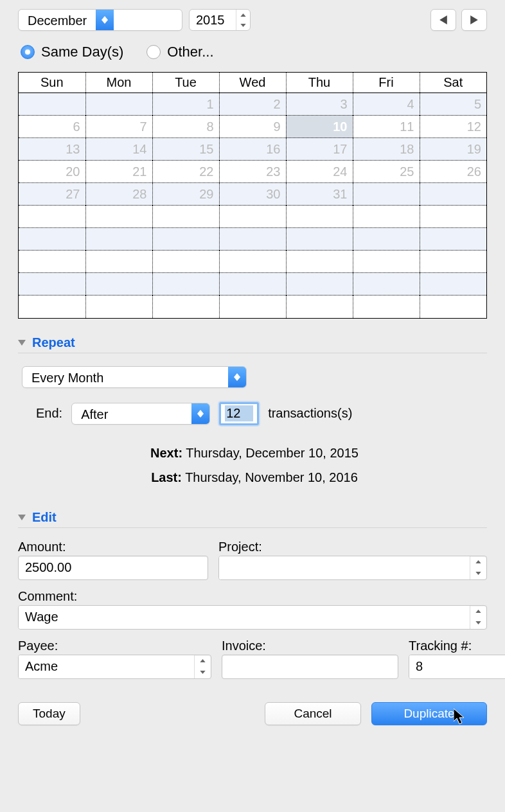 Image resolution: width=505 pixels, height=812 pixels. I want to click on calendar-day-cell: 28, so click(119, 194).